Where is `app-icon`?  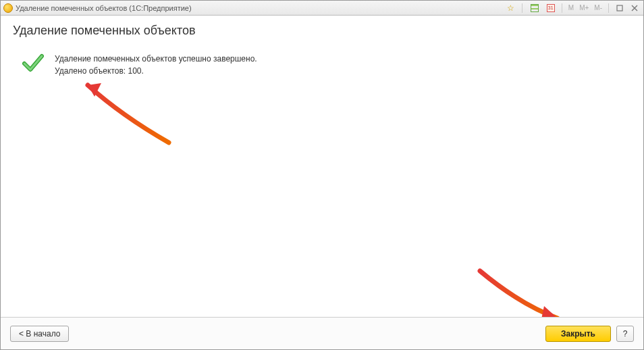 app-icon is located at coordinates (8, 8).